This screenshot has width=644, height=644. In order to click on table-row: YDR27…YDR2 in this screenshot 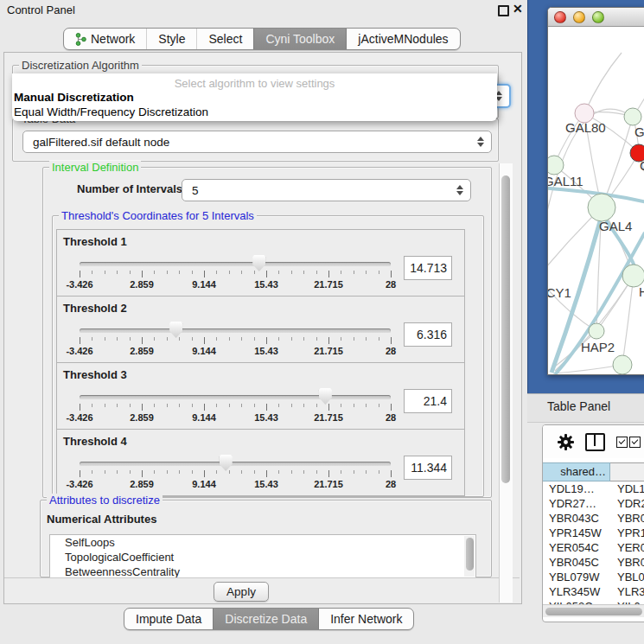, I will do `click(593, 503)`.